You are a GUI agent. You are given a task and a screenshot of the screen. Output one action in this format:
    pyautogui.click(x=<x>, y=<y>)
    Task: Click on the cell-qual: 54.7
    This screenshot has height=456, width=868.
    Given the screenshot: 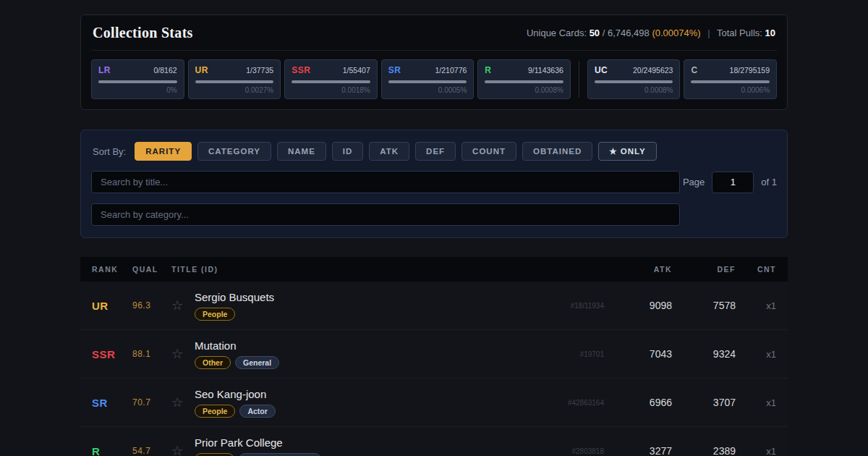 What is the action you would take?
    pyautogui.click(x=152, y=451)
    